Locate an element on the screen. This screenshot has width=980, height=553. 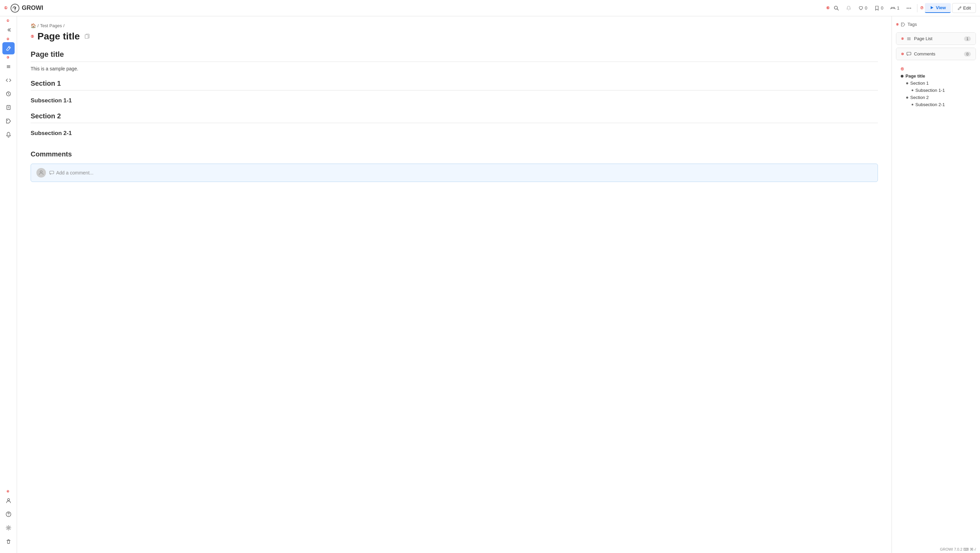
watchers-icon is located at coordinates (893, 8).